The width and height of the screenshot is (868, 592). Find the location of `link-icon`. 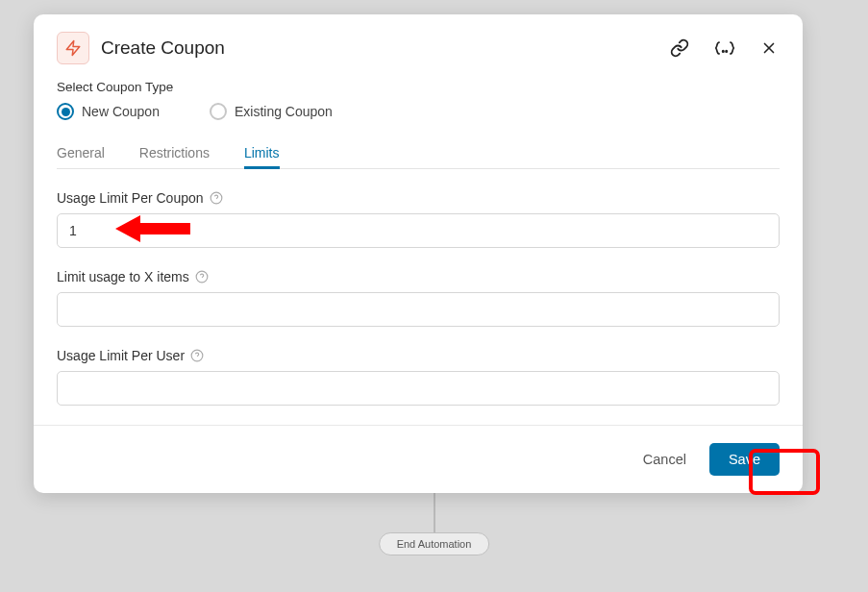

link-icon is located at coordinates (680, 48).